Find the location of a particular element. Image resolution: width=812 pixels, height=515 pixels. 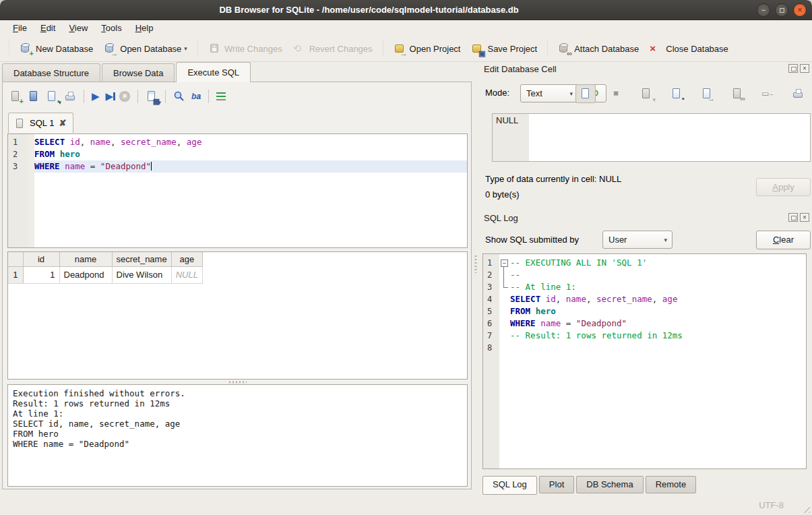

tab-database-structure: Database Structure is located at coordinates (51, 73).